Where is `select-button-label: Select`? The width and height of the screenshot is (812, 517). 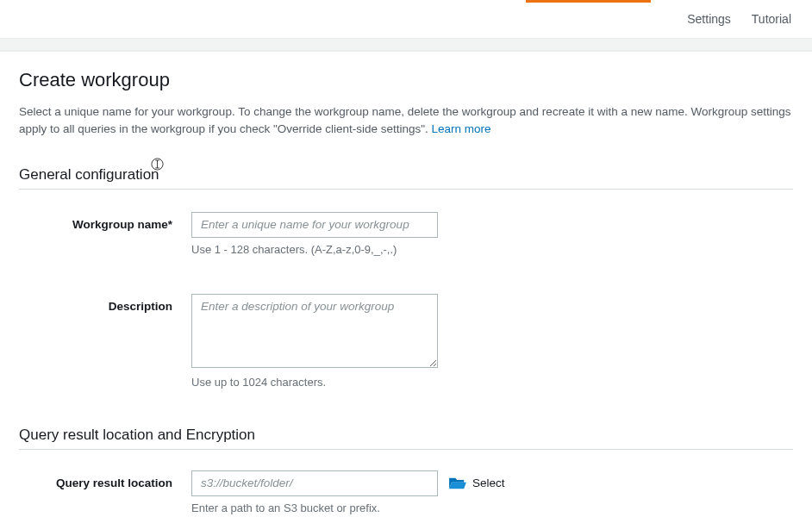
select-button-label: Select is located at coordinates (489, 483).